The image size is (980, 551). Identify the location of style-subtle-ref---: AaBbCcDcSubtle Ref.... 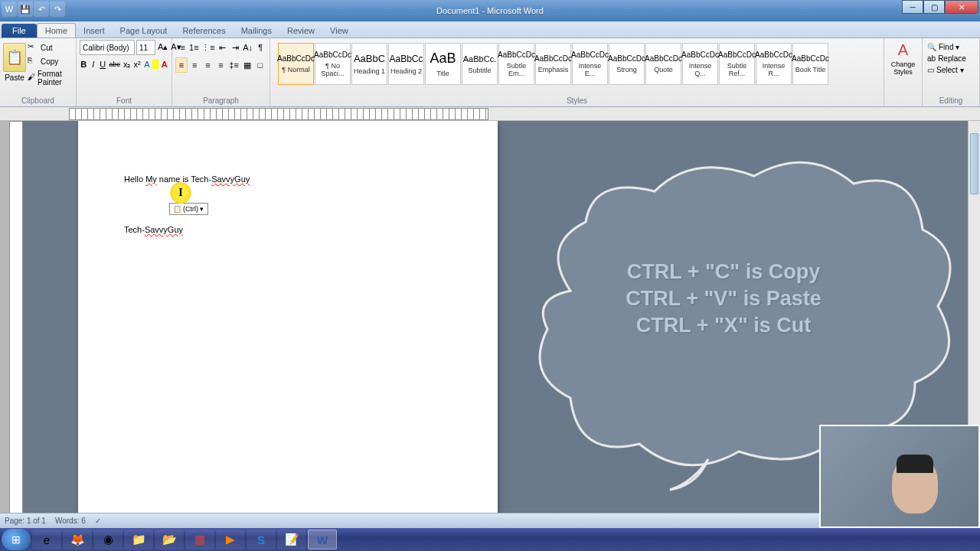
(737, 64).